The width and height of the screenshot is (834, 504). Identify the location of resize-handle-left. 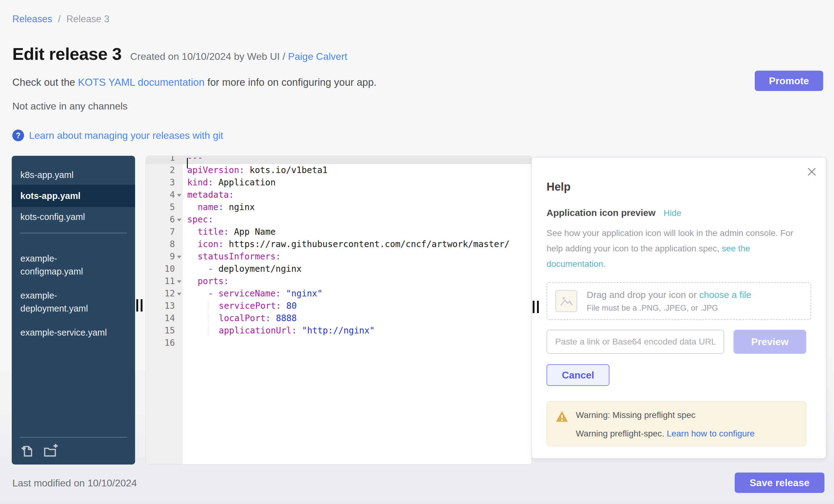
(139, 305).